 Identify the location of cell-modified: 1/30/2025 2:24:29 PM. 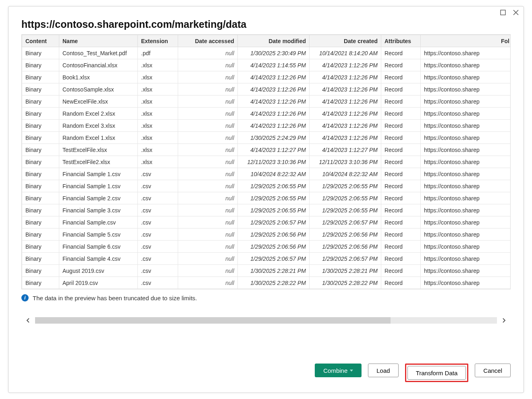
(274, 138).